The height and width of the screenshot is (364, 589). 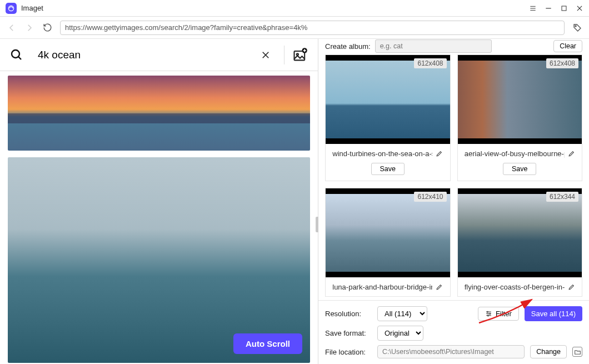 What do you see at coordinates (348, 352) in the screenshot?
I see `file-location-label: File location:` at bounding box center [348, 352].